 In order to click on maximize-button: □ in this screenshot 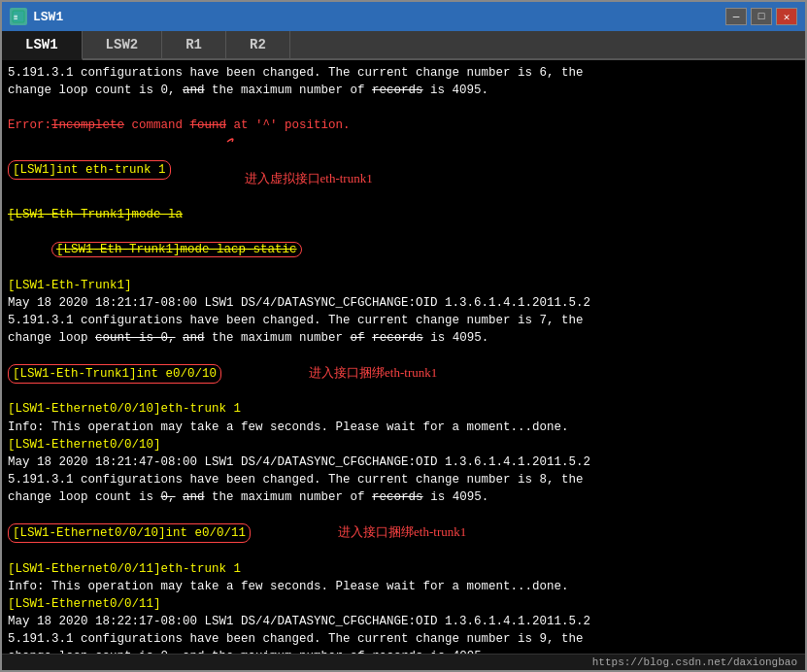, I will do `click(761, 17)`.